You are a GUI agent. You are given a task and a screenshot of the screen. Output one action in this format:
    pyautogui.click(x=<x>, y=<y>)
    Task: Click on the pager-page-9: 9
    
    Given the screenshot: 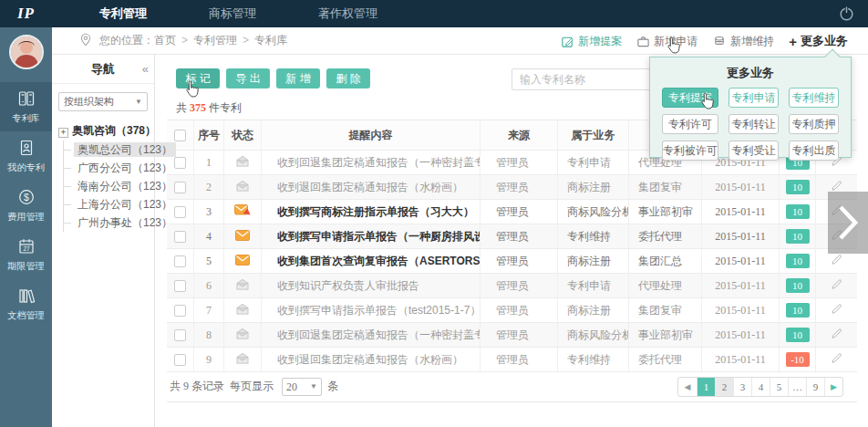 What is the action you would take?
    pyautogui.click(x=815, y=387)
    